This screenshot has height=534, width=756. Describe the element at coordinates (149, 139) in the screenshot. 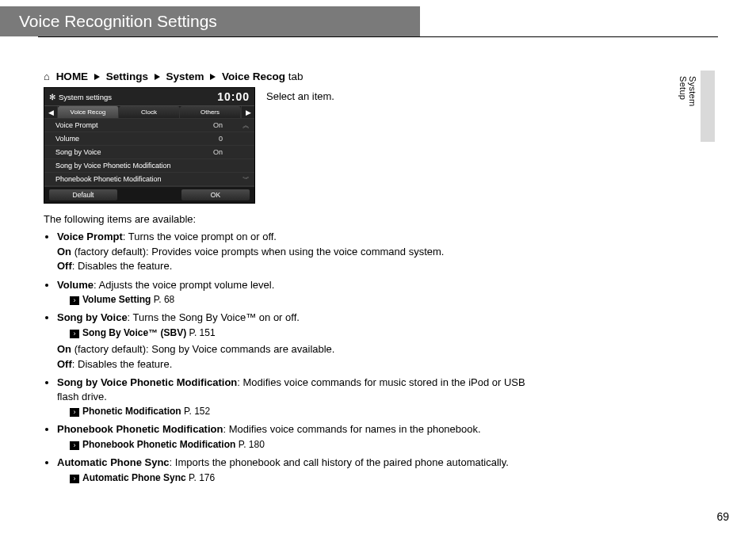

I see `list-item: Volume0` at that location.